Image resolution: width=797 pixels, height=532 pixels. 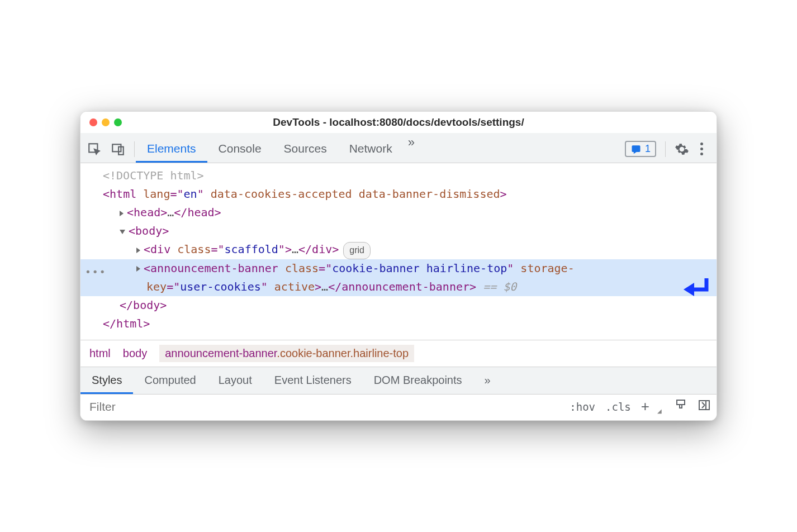 What do you see at coordinates (93, 122) in the screenshot?
I see `close-window-button` at bounding box center [93, 122].